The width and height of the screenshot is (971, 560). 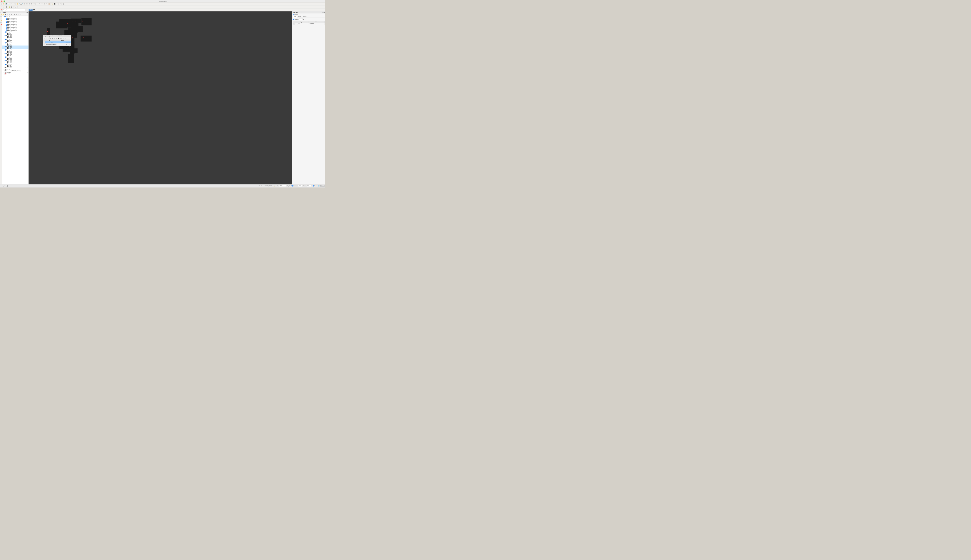 I want to click on zoom-out-icon: 🔎, so click(x=22, y=4).